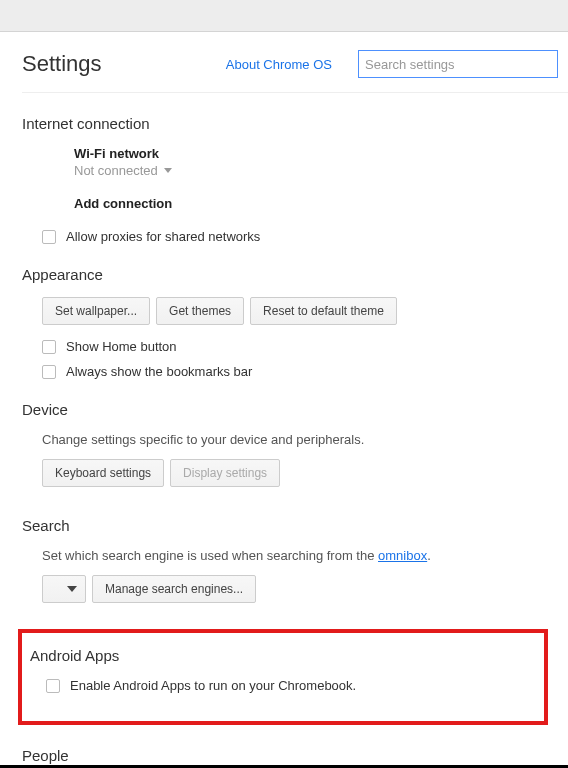 The image size is (568, 768). Describe the element at coordinates (429, 556) in the screenshot. I see `search-desc-suffix: .` at that location.